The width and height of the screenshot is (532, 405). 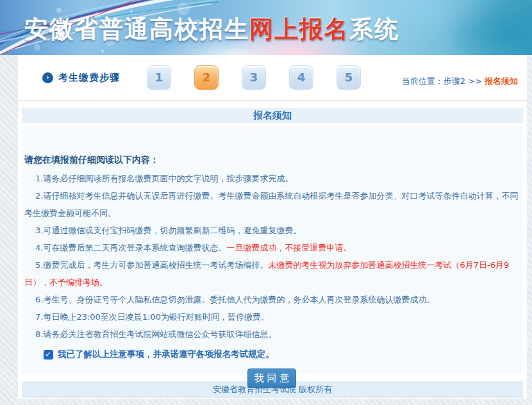 I want to click on page-title: 安徽省普通高校招生网上报名系统, so click(x=212, y=29).